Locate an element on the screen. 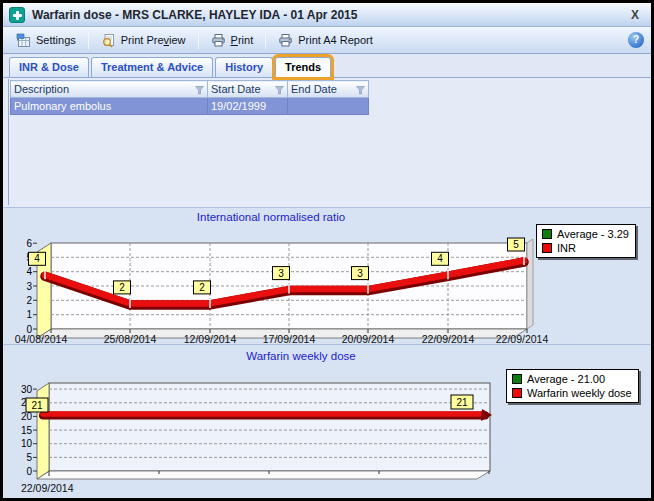 This screenshot has height=501, width=654. dose-x-axis: 22/09/2014 is located at coordinates (48, 488).